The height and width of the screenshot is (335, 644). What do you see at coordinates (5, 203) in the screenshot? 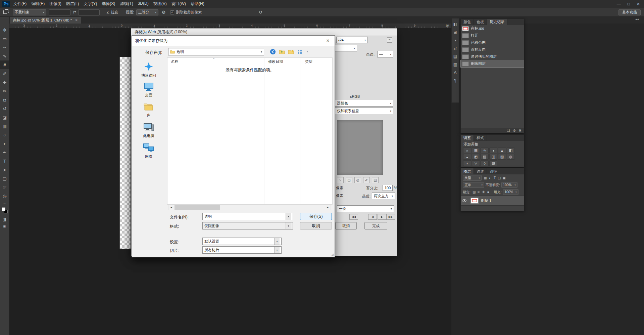
I see `edit-toolbar-icon: ⋯` at bounding box center [5, 203].